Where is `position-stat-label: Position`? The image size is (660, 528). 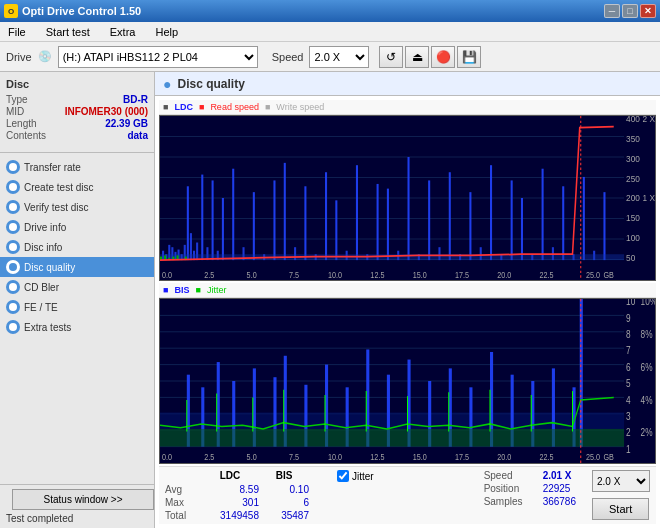 position-stat-label: Position is located at coordinates (512, 488).